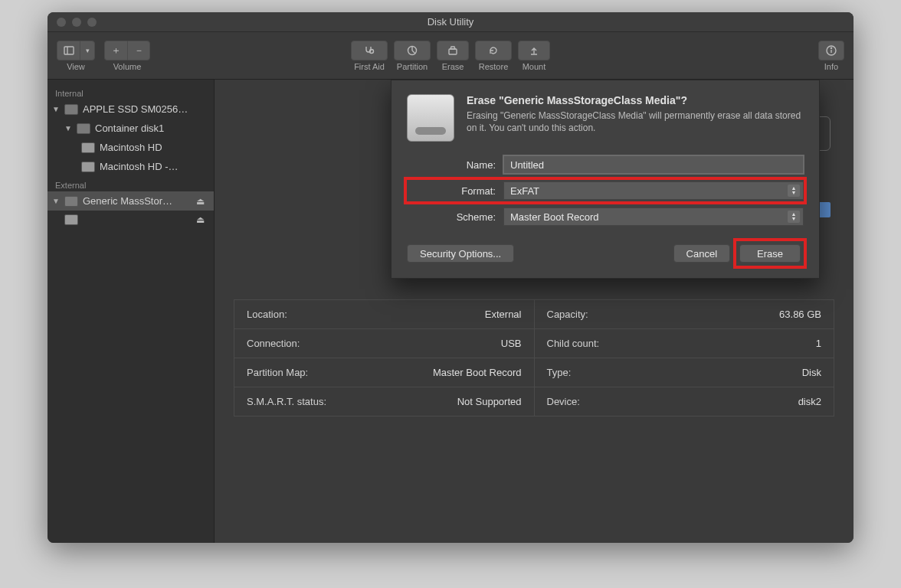 Image resolution: width=901 pixels, height=588 pixels. I want to click on sidebar-item-macintosh-hd-data: Macintosh HD -…, so click(130, 167).